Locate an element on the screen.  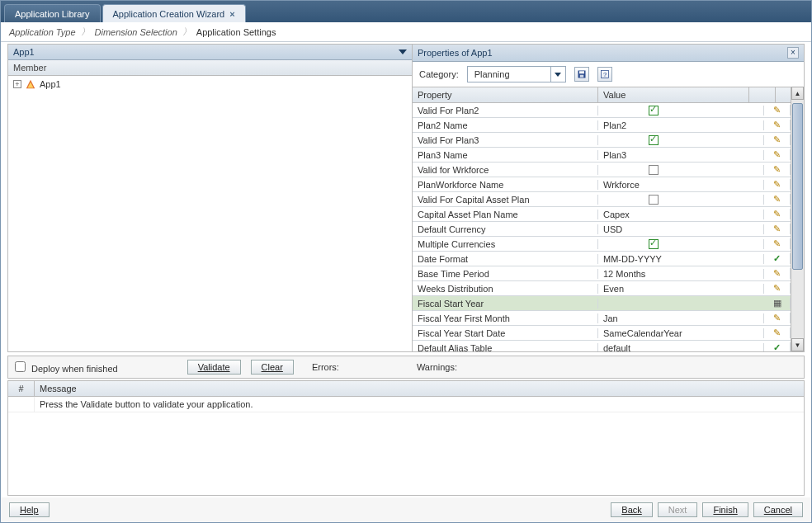
message-row: Press the Validate button to validate yo… is located at coordinates (406, 404).